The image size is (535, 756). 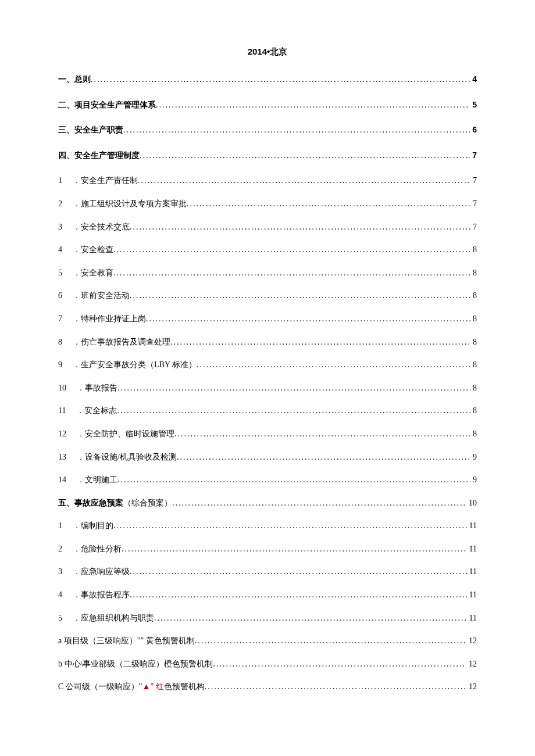 What do you see at coordinates (268, 296) in the screenshot?
I see `toc-entry: 6．班前安全活动8` at bounding box center [268, 296].